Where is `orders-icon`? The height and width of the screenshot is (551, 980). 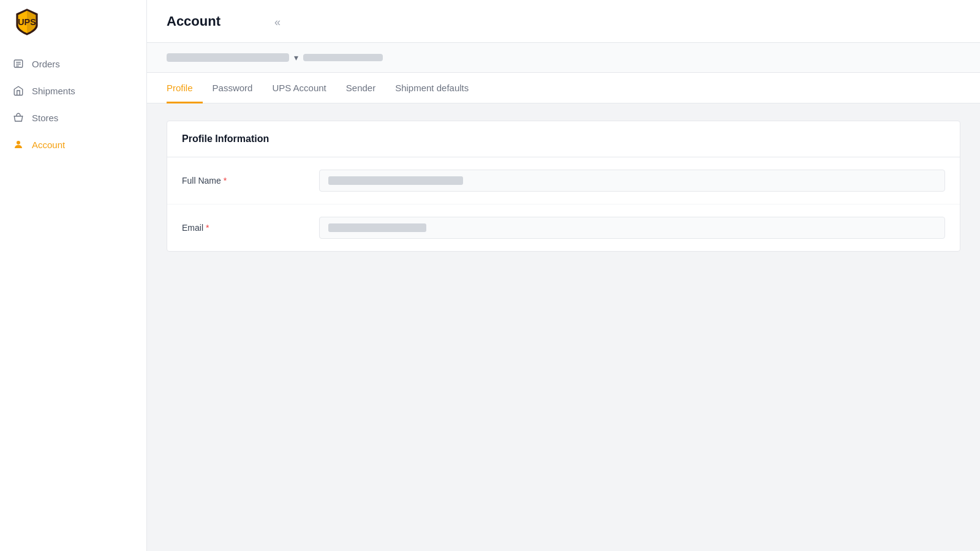
orders-icon is located at coordinates (18, 64).